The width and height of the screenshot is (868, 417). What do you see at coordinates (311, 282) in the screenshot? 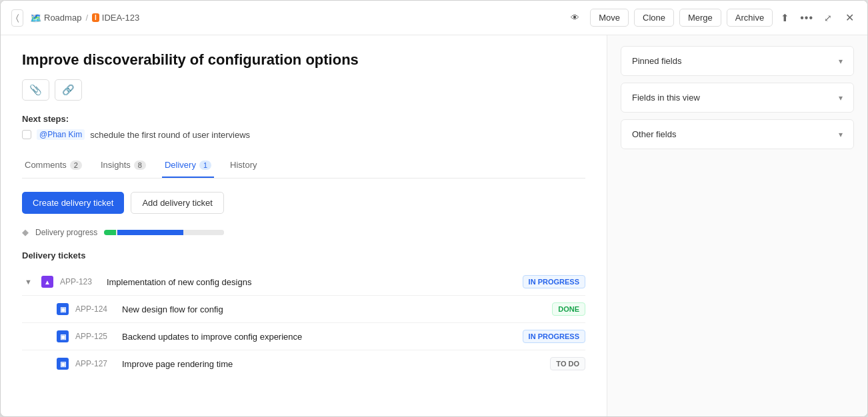
I see `ticket-title: Implementation of new config designs` at bounding box center [311, 282].